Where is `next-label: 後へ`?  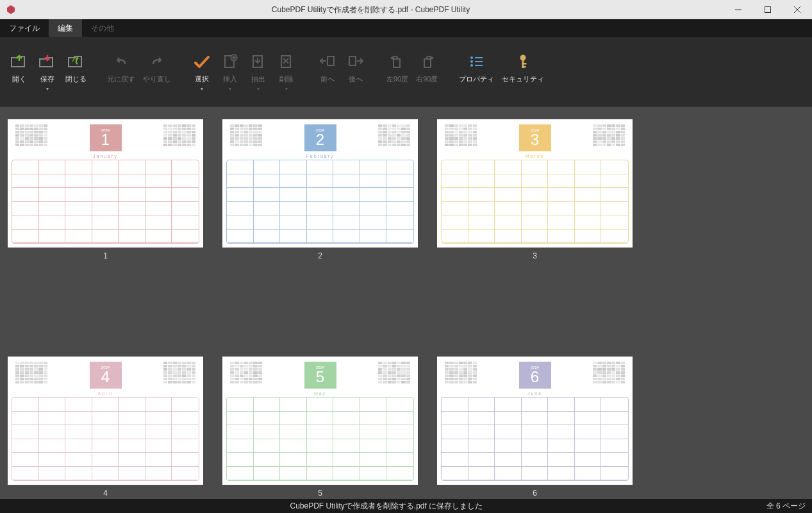 next-label: 後へ is located at coordinates (356, 80).